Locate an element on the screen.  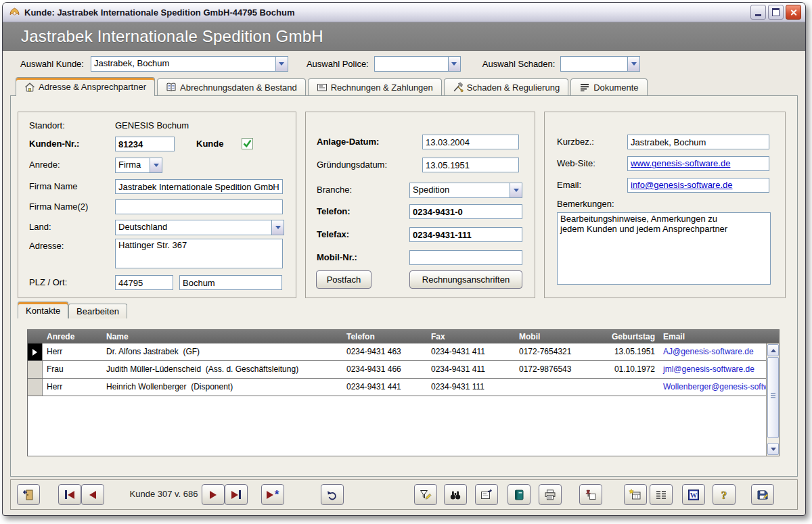
minimize-button is located at coordinates (758, 12).